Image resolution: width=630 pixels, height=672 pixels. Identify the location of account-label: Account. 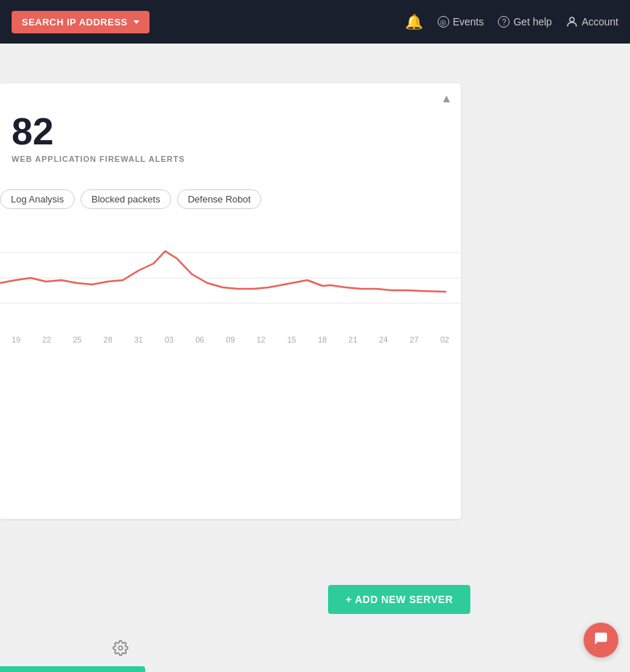
(600, 22).